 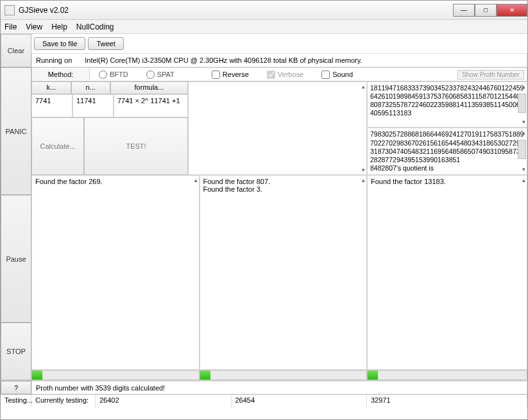 I want to click on window-controls: — □ ✕, so click(x=490, y=10).